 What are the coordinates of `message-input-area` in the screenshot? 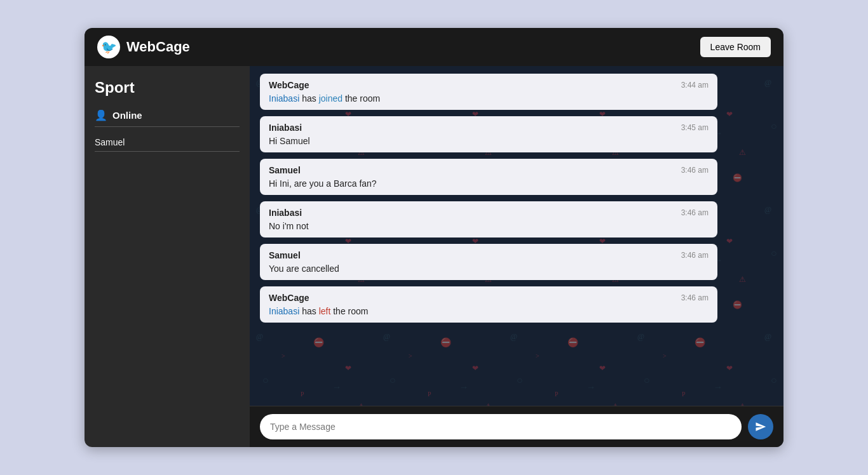 It's located at (517, 427).